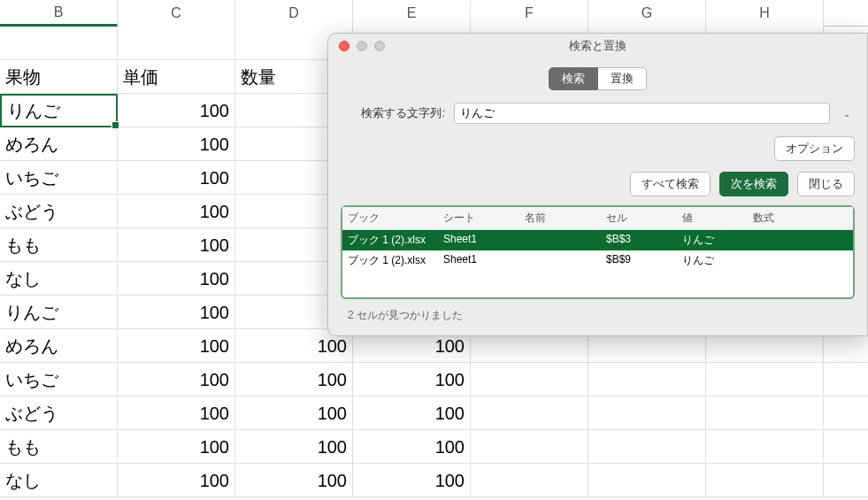 The height and width of the screenshot is (500, 868). What do you see at coordinates (623, 79) in the screenshot?
I see `tab-replace: 置換` at bounding box center [623, 79].